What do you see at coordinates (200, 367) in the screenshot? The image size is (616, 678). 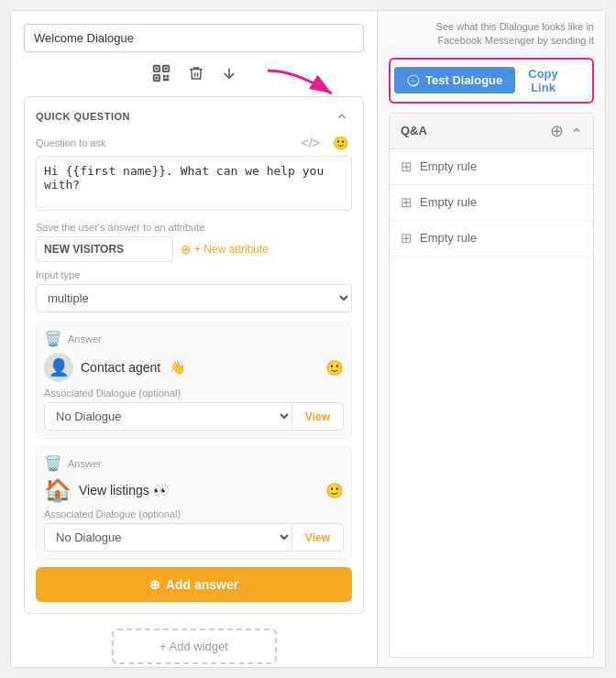 I see `answer-1-text: Contact agent 👋` at bounding box center [200, 367].